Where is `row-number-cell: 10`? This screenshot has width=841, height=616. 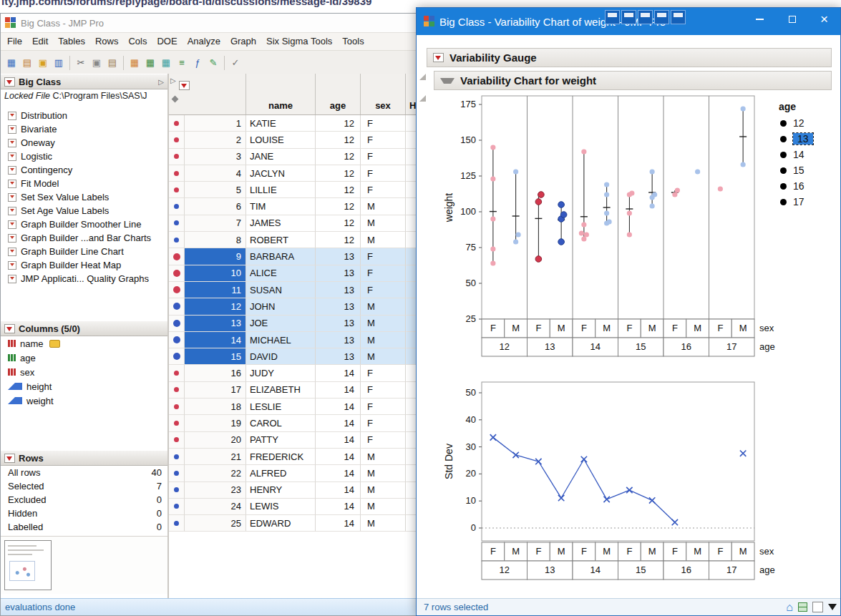 row-number-cell: 10 is located at coordinates (215, 273).